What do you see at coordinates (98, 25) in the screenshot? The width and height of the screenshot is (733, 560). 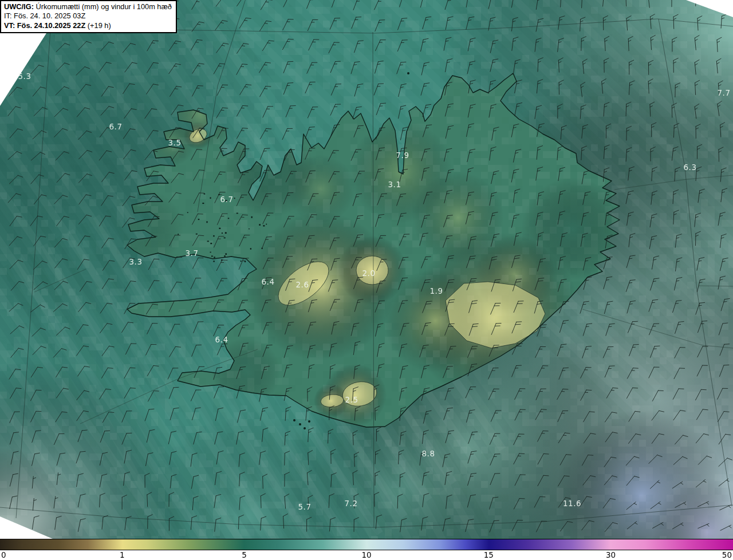 I see `valid-offset: (+19 h)` at bounding box center [98, 25].